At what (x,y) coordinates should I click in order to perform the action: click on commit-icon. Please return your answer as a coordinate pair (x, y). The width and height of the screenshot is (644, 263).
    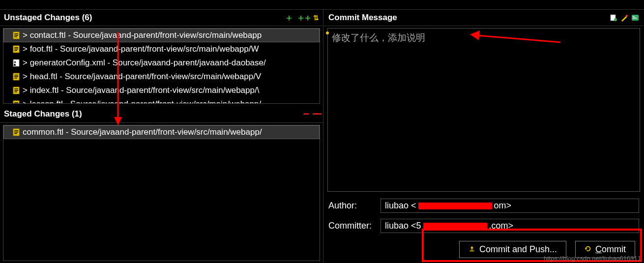
    Looking at the image, I should click on (588, 250).